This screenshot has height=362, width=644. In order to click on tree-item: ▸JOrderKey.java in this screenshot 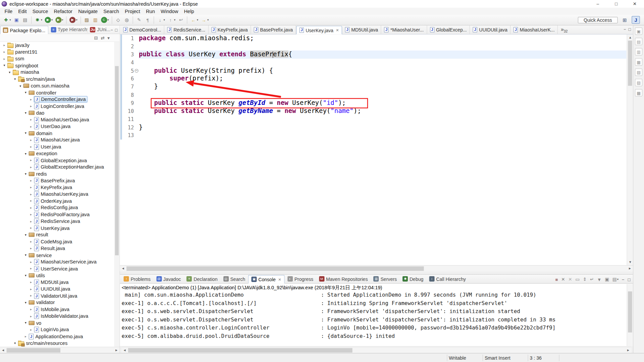, I will do `click(57, 201)`.